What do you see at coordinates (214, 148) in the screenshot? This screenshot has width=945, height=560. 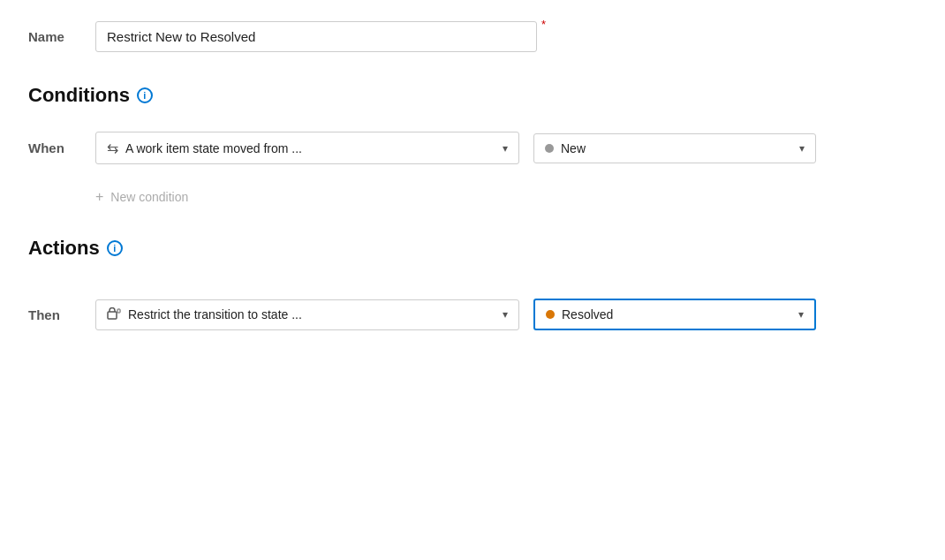 I see `when-dropdown-text: A work item state moved from ...` at bounding box center [214, 148].